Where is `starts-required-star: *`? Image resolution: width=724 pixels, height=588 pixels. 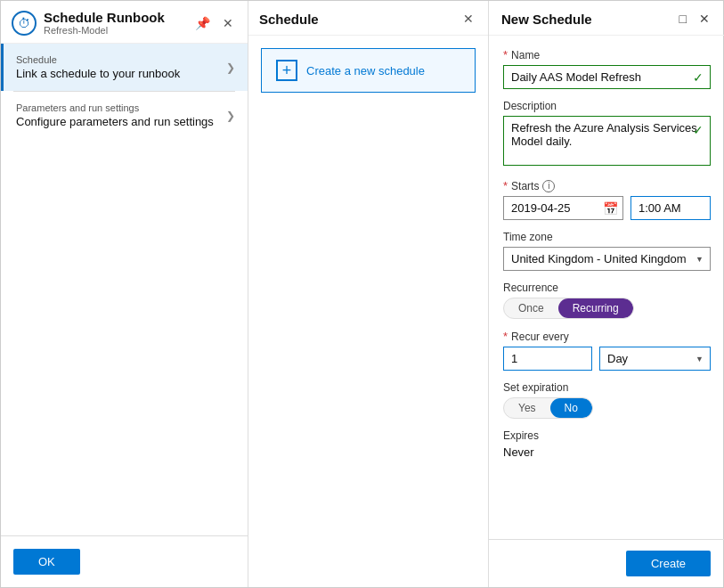
starts-required-star: * is located at coordinates (506, 185).